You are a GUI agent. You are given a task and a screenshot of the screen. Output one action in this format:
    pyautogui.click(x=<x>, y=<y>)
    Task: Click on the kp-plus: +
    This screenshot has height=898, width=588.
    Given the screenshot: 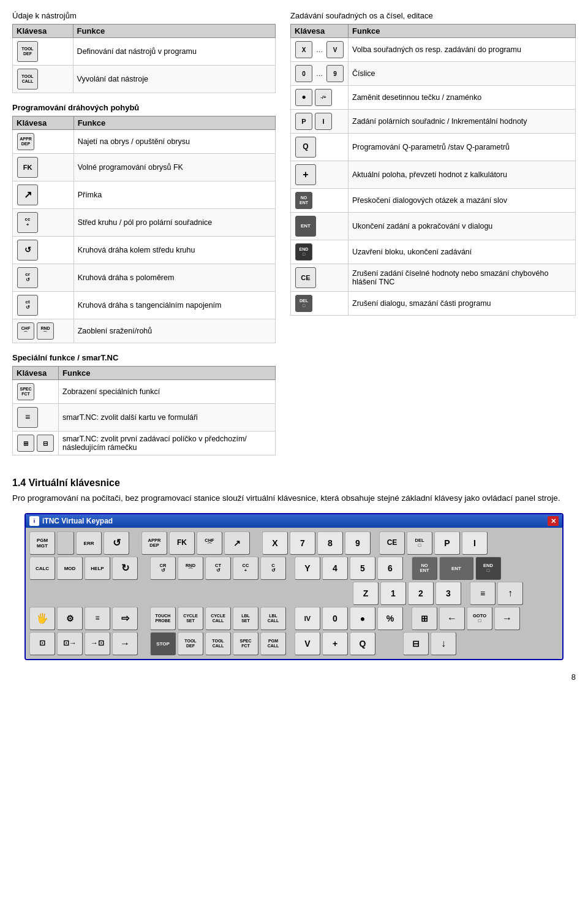 What is the action you would take?
    pyautogui.click(x=335, y=644)
    